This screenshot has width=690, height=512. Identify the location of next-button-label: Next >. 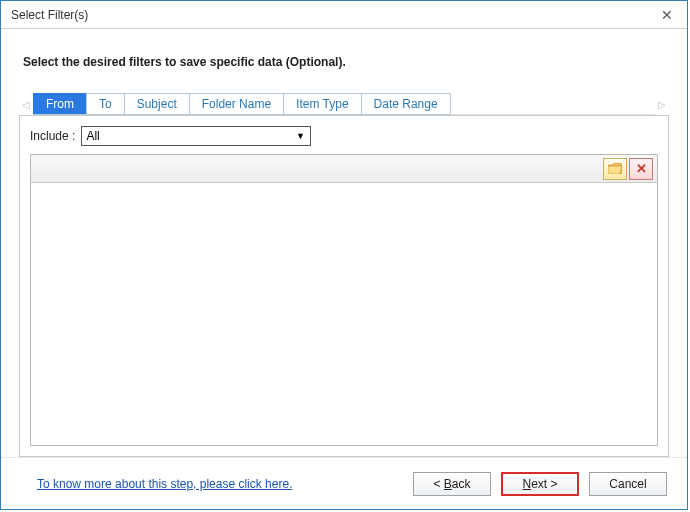
(540, 484).